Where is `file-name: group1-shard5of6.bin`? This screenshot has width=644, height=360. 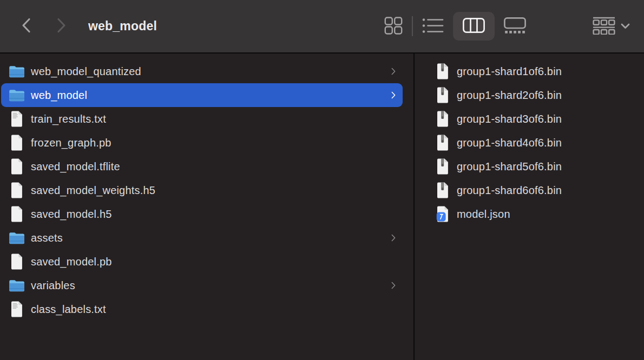 file-name: group1-shard5of6.bin is located at coordinates (509, 166).